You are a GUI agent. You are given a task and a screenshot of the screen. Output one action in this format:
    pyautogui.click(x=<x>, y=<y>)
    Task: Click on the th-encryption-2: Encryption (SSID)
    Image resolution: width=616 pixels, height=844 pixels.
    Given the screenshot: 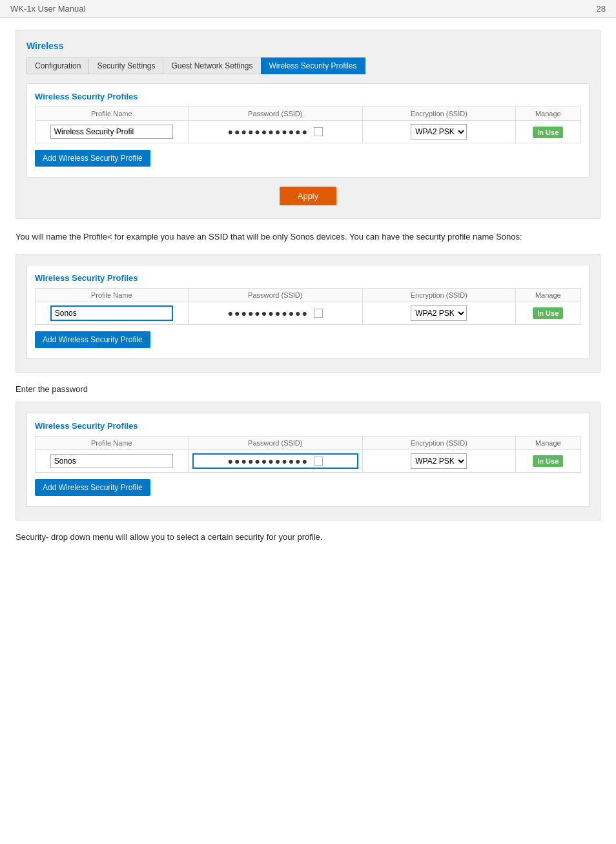 What is the action you would take?
    pyautogui.click(x=439, y=294)
    